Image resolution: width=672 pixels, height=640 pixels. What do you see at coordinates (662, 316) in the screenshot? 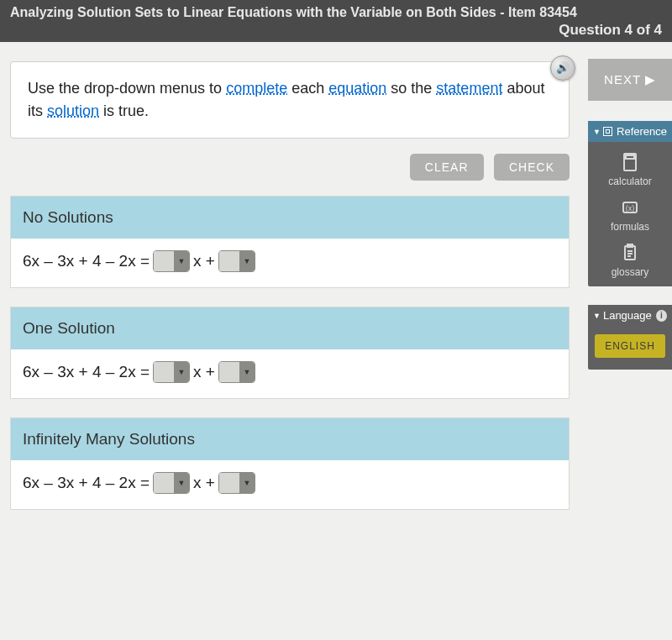
I see `info-icon: i` at bounding box center [662, 316].